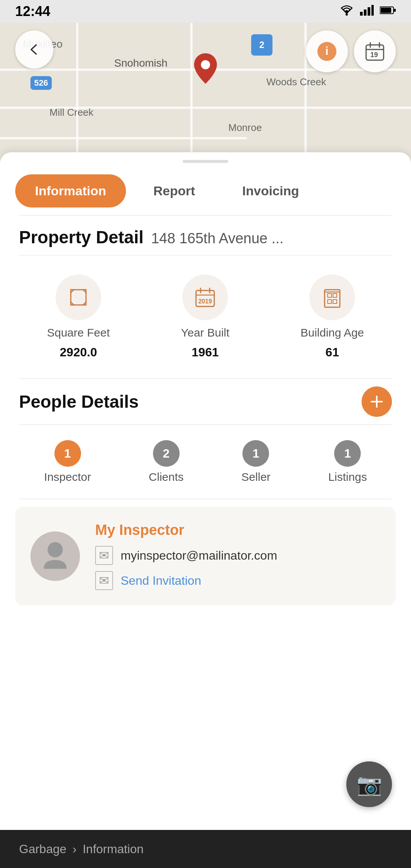 The image size is (411, 868). Describe the element at coordinates (206, 353) in the screenshot. I see `year-built-value: 1961` at that location.